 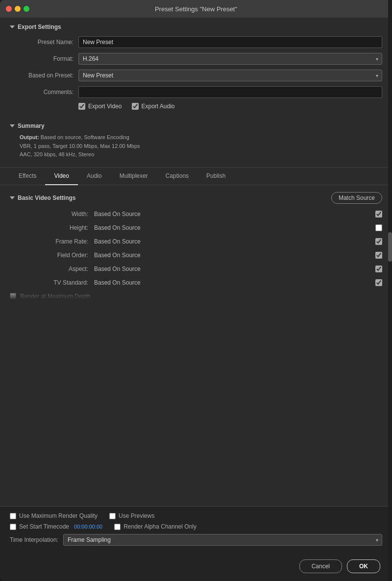 I want to click on timecode-value: 00:00:00:00, so click(x=88, y=527).